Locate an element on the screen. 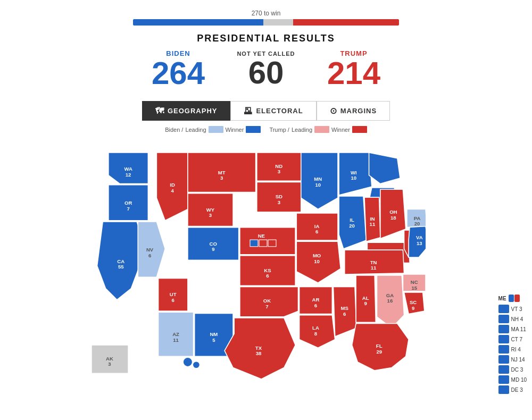 Image resolution: width=532 pixels, height=420 pixels. progress-section: 270 to win is located at coordinates (266, 13).